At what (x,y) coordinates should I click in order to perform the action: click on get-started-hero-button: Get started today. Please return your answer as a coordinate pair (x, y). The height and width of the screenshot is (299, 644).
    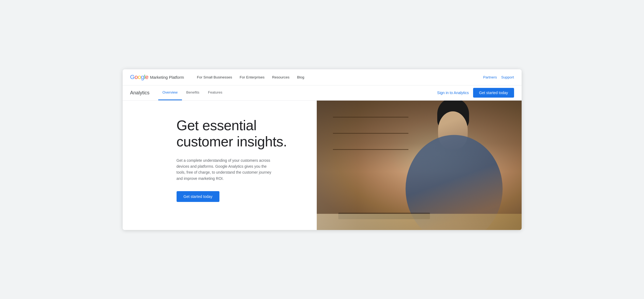
    Looking at the image, I should click on (198, 197).